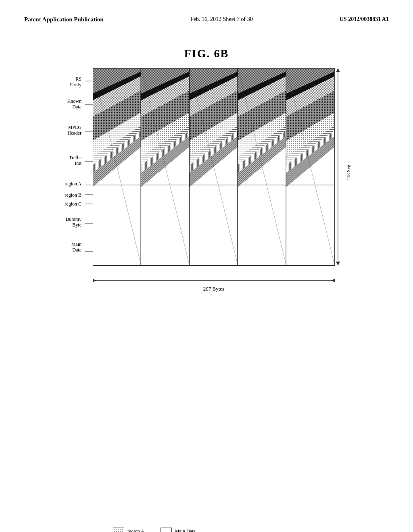 The height and width of the screenshot is (532, 413). What do you see at coordinates (129, 530) in the screenshot?
I see `legend-left-col: region A region B region C` at bounding box center [129, 530].